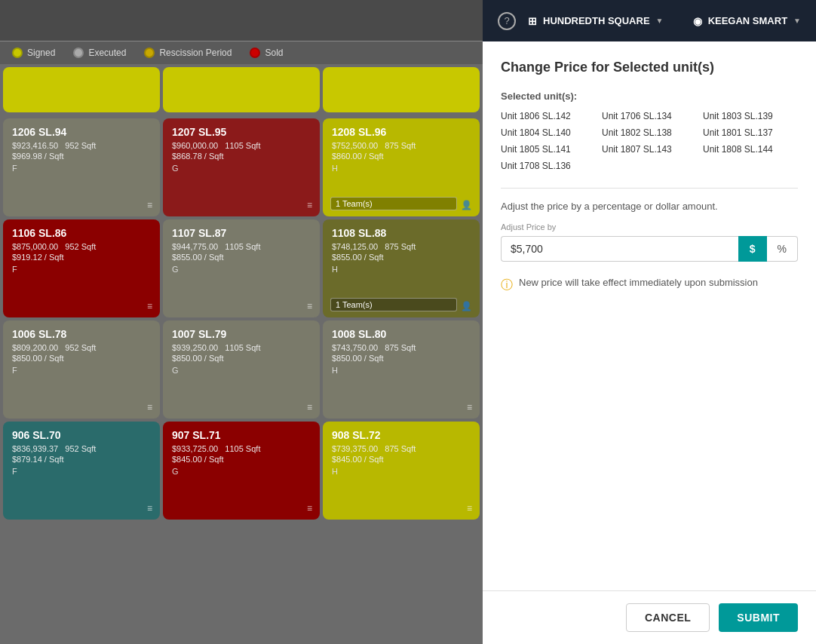 The image size is (816, 644). Describe the element at coordinates (195, 53) in the screenshot. I see `rescission-label: Rescission Period` at that location.